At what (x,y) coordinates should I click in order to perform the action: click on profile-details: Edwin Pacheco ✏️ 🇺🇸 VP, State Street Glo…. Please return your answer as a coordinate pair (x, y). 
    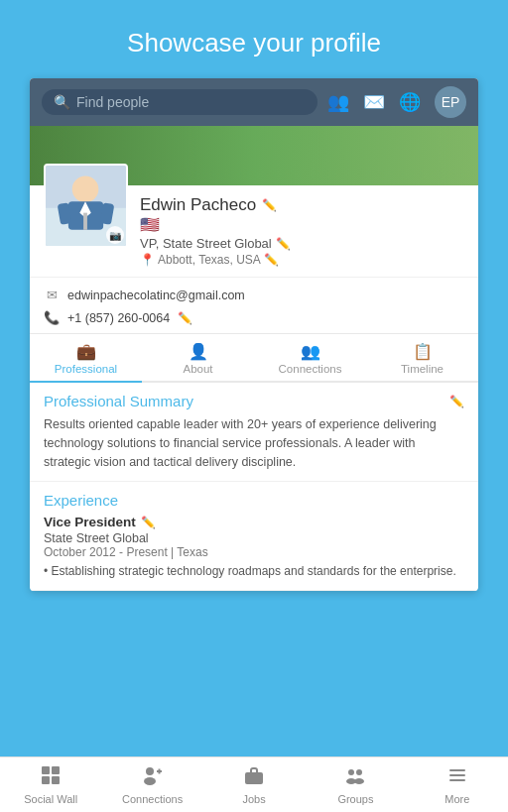
    Looking at the image, I should click on (302, 230).